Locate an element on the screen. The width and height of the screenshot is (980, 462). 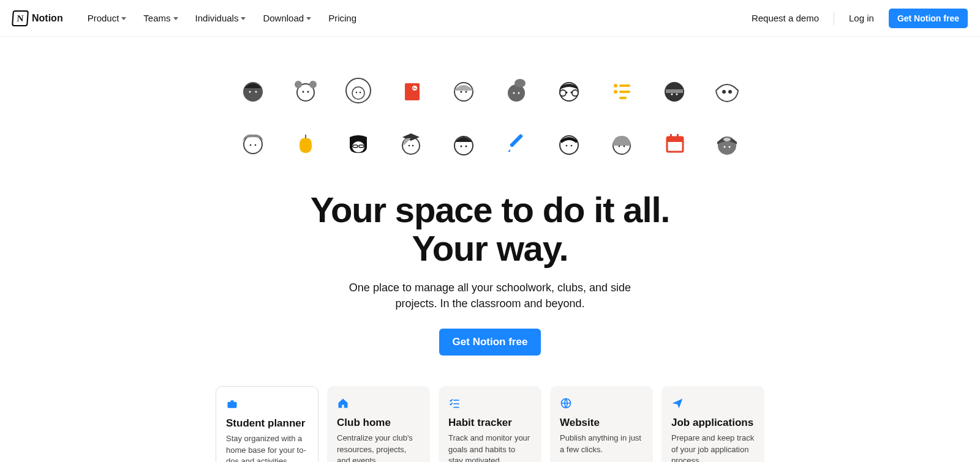
graduation-face-icon is located at coordinates (411, 143).